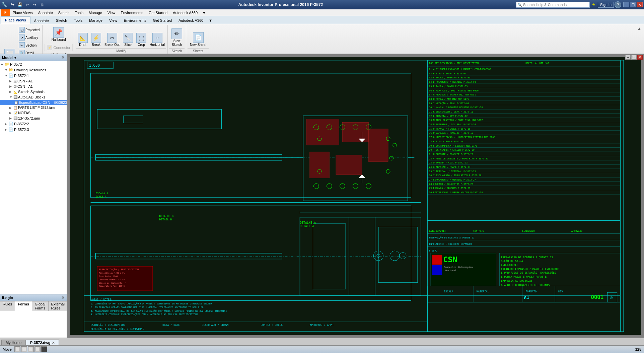 This screenshot has width=644, height=353. Describe the element at coordinates (38, 349) in the screenshot. I see `view-icon-4: ⬜` at that location.